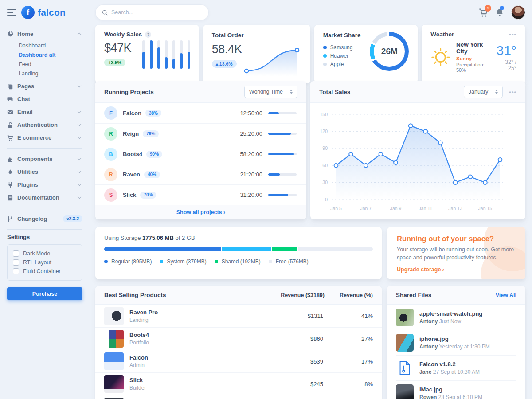  I want to click on project-row: R Reign 79% 25:20:00, so click(201, 133).